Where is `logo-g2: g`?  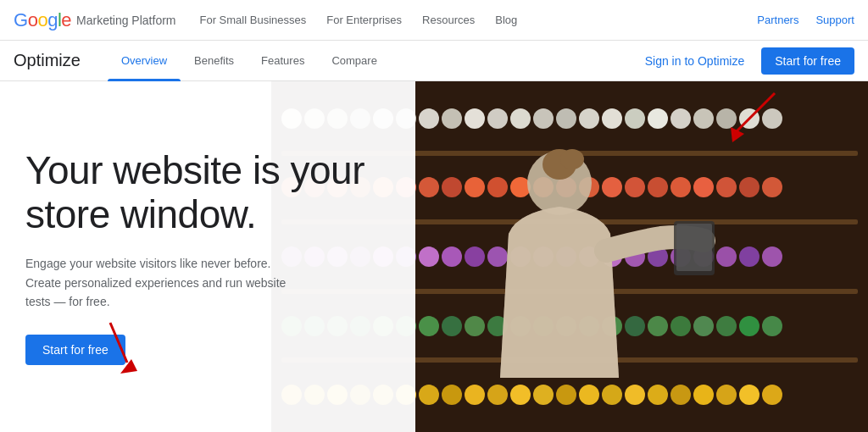
logo-g2: g is located at coordinates (53, 20).